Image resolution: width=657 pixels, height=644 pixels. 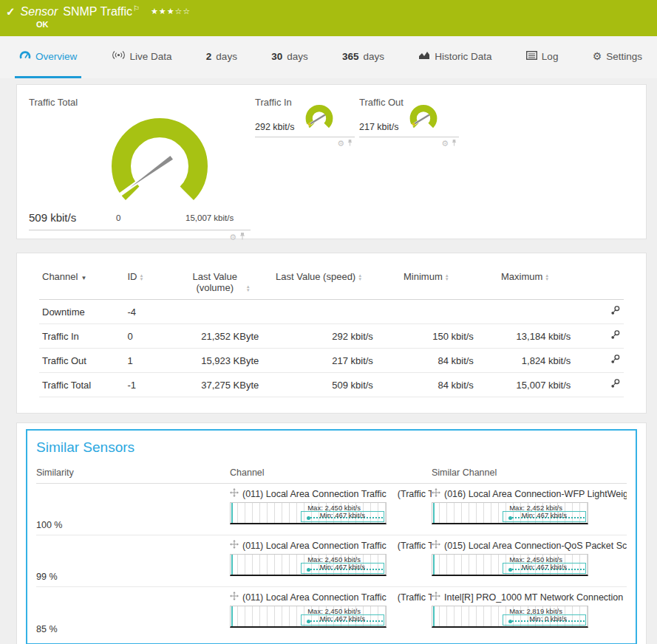 I want to click on channel-id: -4, so click(x=150, y=312).